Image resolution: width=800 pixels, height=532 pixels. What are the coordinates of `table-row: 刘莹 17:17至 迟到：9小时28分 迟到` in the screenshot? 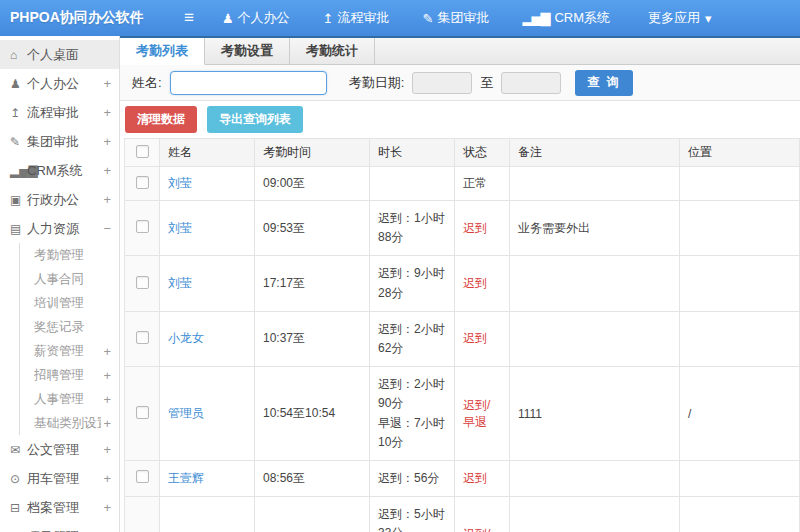 It's located at (462, 284).